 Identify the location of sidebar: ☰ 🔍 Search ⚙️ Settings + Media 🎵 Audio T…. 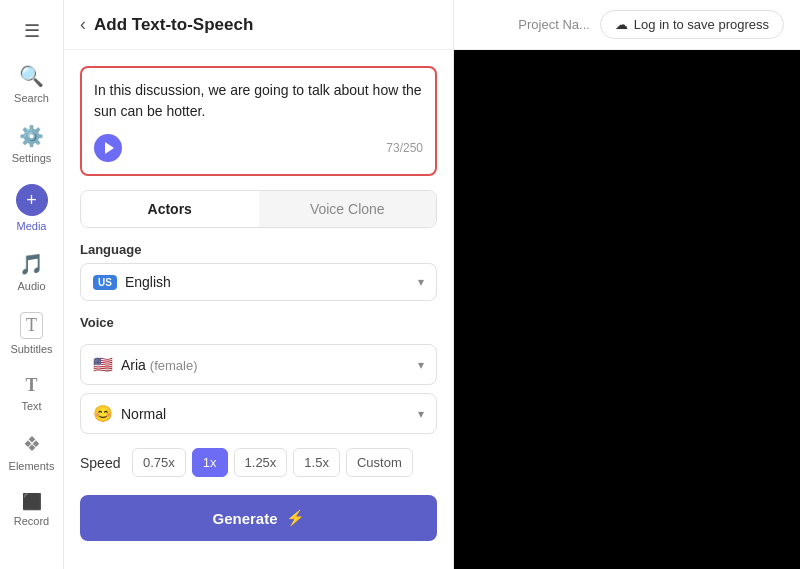
(32, 284).